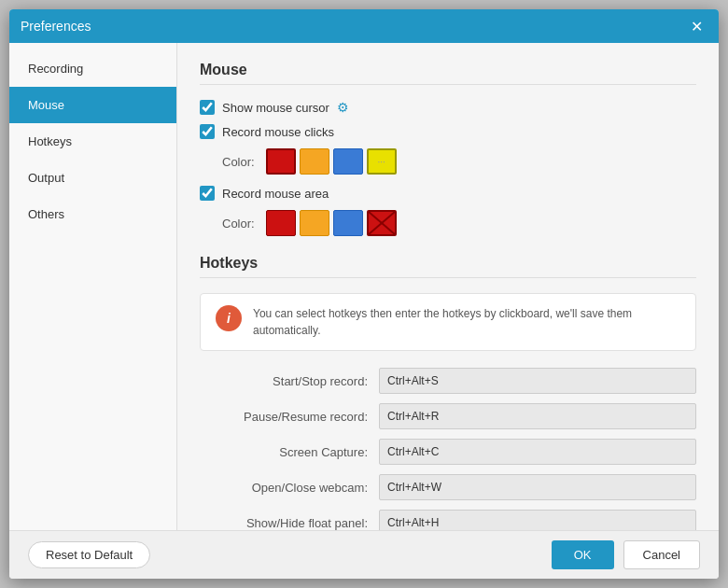 The height and width of the screenshot is (588, 728). What do you see at coordinates (538, 416) in the screenshot?
I see `hotkey-input-pause-resume` at bounding box center [538, 416].